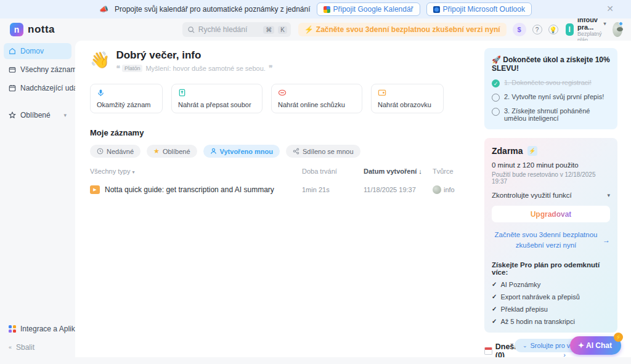 Image resolution: width=631 pixels, height=364 pixels. Describe the element at coordinates (551, 214) in the screenshot. I see `upgrade-label: Upgradovat` at that location.